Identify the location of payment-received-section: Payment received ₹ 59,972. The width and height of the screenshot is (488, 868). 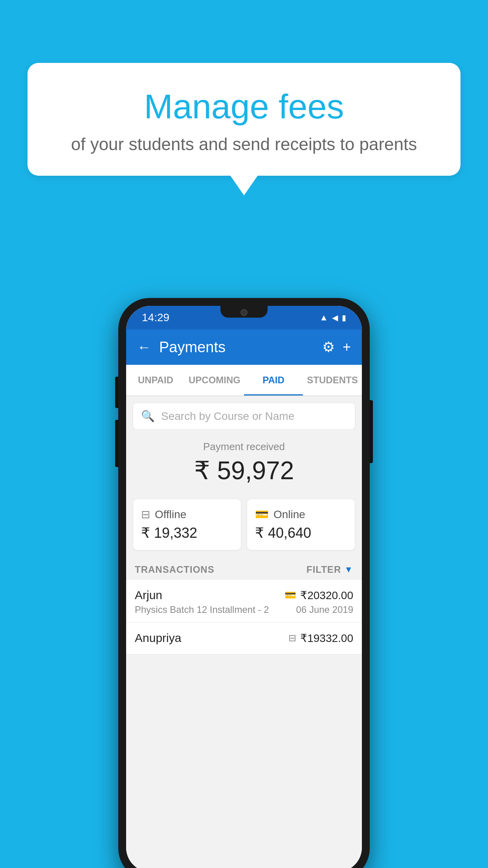
(244, 461).